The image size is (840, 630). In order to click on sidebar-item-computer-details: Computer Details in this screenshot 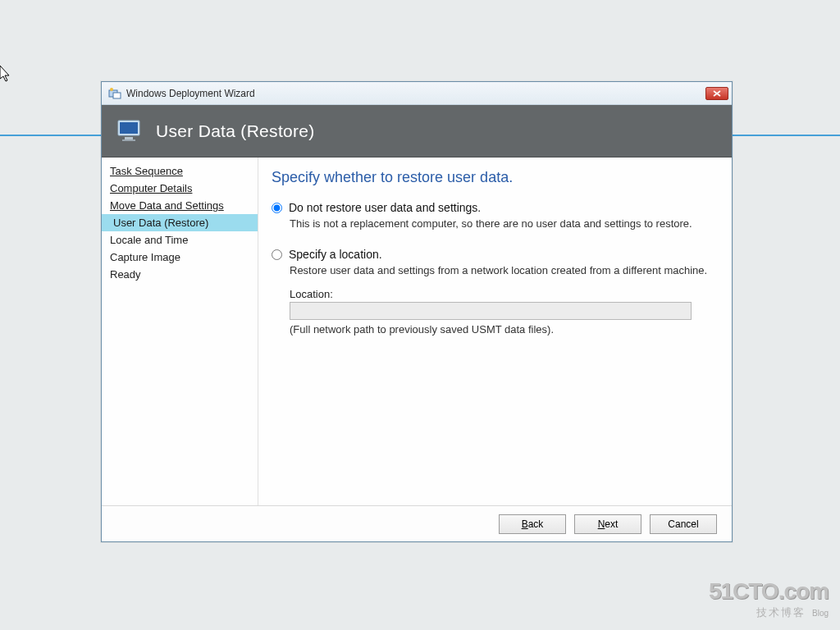, I will do `click(180, 189)`.